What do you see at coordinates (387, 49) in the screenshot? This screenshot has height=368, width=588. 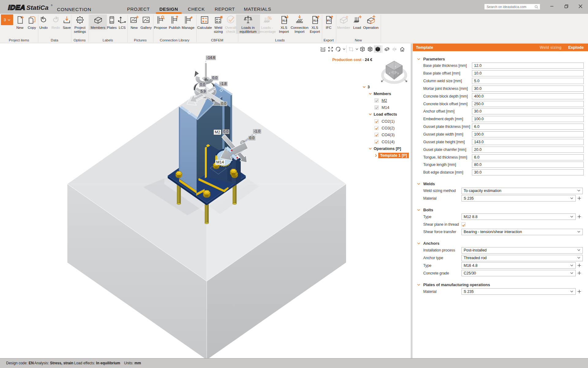 I see `clip-wedge-icon` at bounding box center [387, 49].